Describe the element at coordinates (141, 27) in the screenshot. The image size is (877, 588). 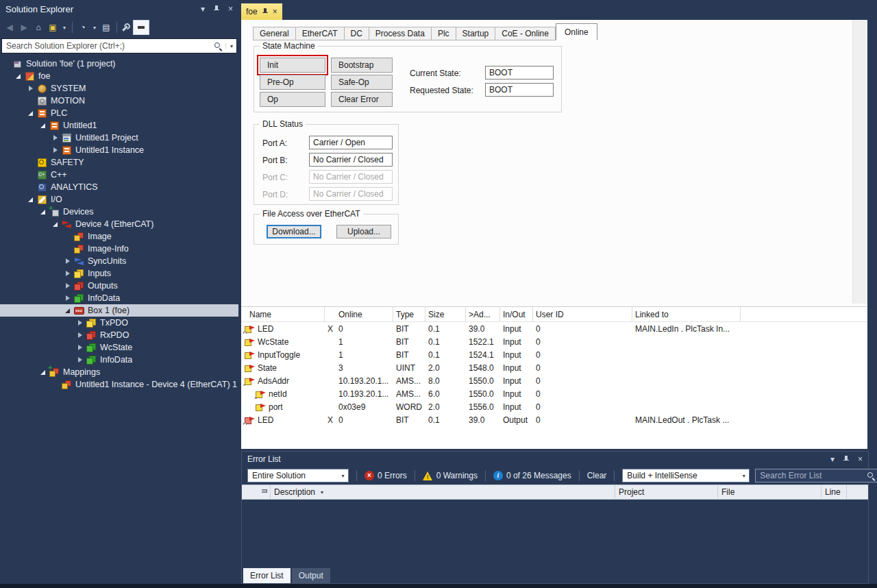
I see `sync-selection-toggle-icon` at that location.